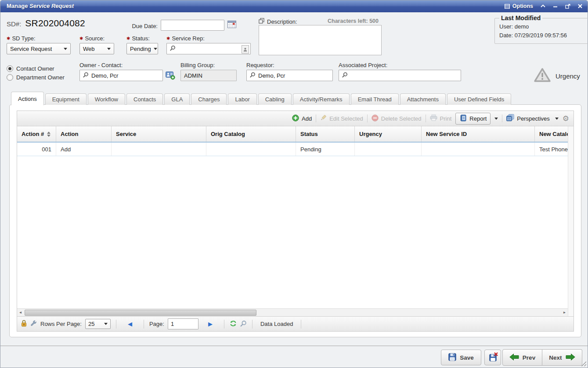 This screenshot has width=588, height=368. What do you see at coordinates (33, 324) in the screenshot?
I see `wrench-icon` at bounding box center [33, 324].